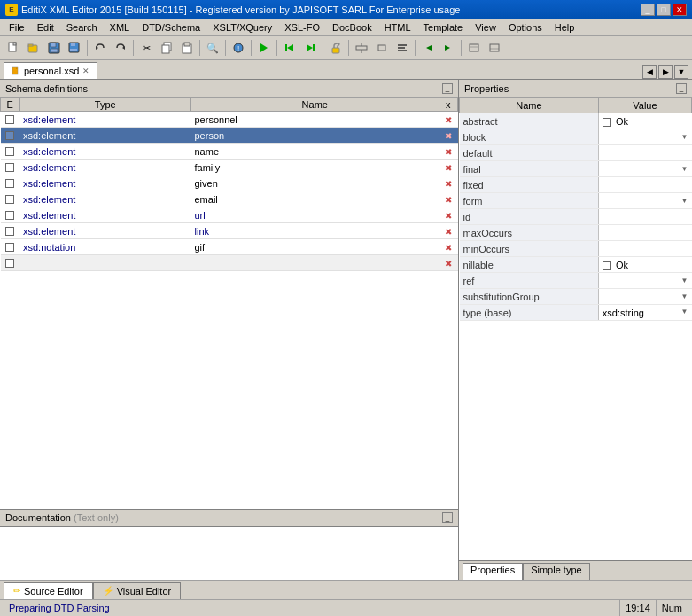 This screenshot has height=616, width=692. What do you see at coordinates (576, 265) in the screenshot?
I see `prop-row-nillable: nillable Ok` at bounding box center [576, 265].